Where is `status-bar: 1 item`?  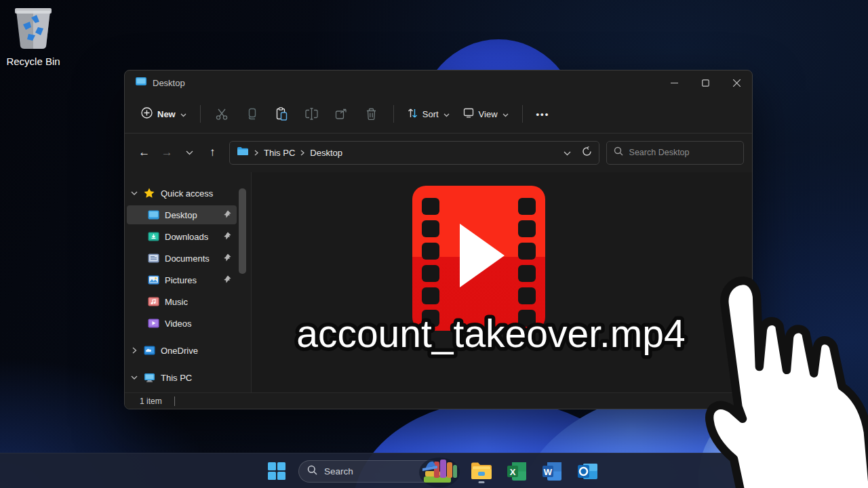
status-bar: 1 item is located at coordinates (438, 401).